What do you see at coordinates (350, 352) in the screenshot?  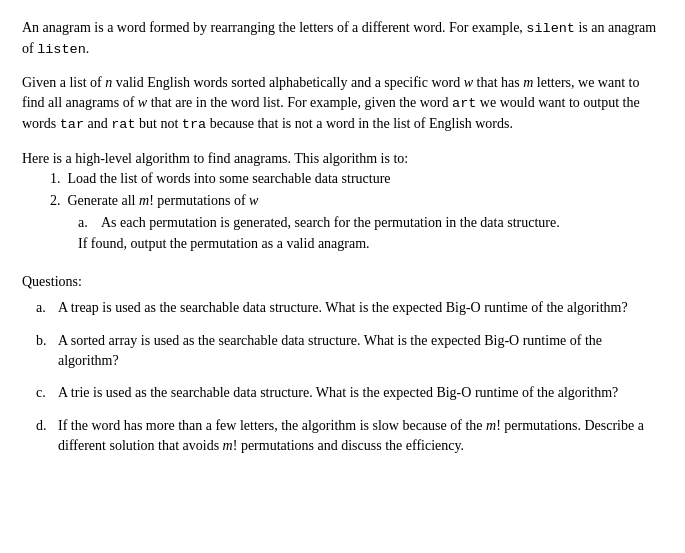 I see `question-b: b. A sorted array is used as the searcha…` at bounding box center [350, 352].